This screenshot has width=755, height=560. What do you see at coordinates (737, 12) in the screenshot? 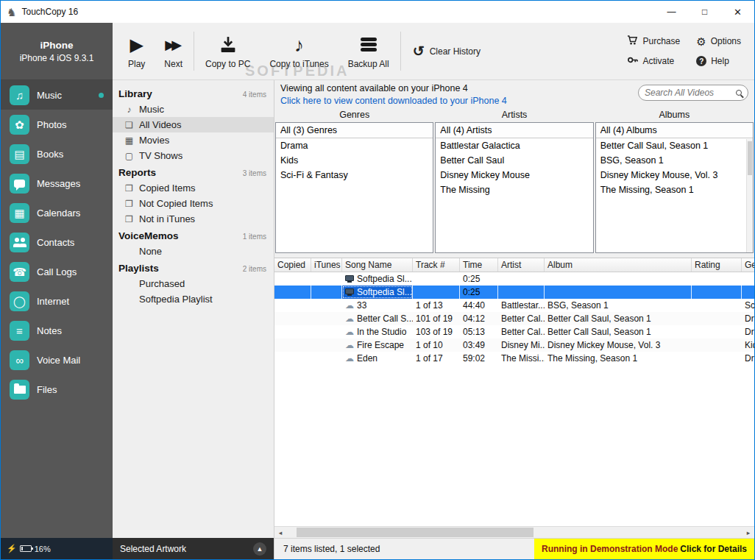
I see `close-button: ✕` at bounding box center [737, 12].